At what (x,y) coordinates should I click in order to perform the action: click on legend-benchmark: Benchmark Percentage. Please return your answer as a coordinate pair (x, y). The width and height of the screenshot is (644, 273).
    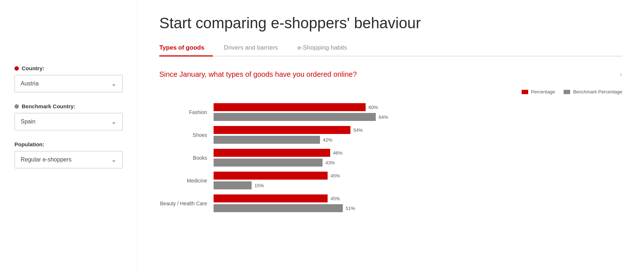
    Looking at the image, I should click on (593, 92).